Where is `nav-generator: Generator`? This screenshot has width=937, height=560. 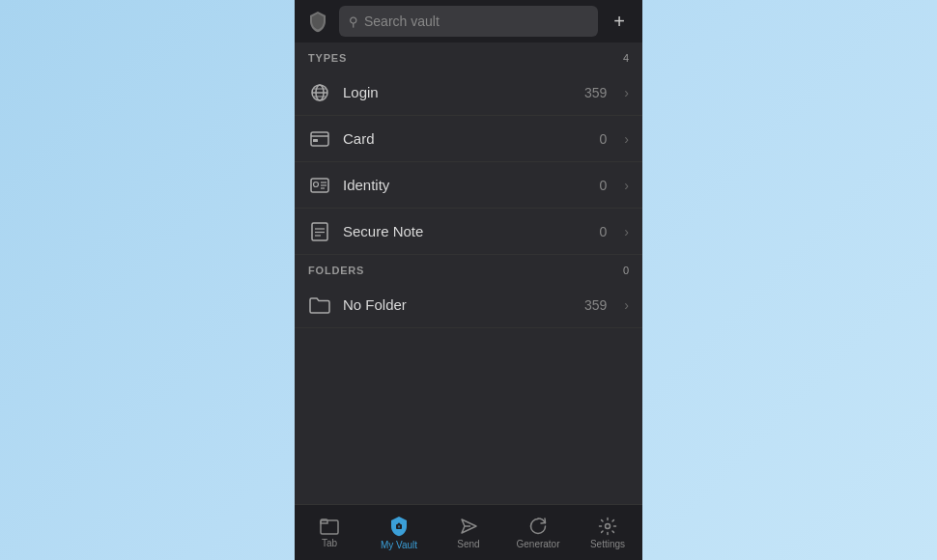 nav-generator: Generator is located at coordinates (538, 533).